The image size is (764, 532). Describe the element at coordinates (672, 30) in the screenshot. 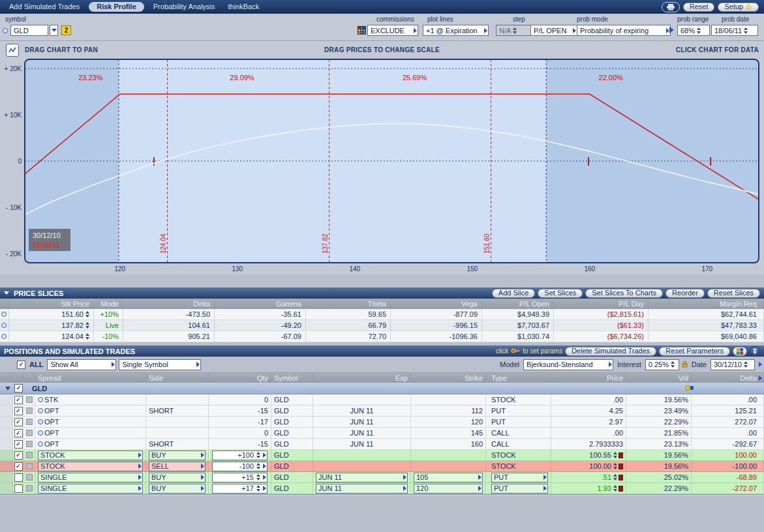

I see `prob-mode-expand-arrow` at that location.